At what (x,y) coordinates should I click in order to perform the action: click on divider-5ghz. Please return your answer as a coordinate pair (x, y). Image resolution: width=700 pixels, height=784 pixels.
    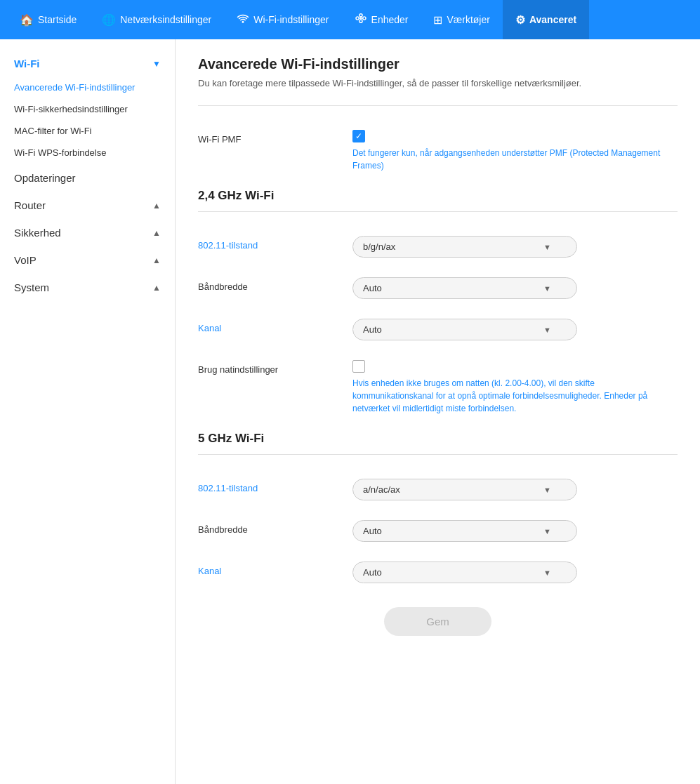
    Looking at the image, I should click on (438, 455).